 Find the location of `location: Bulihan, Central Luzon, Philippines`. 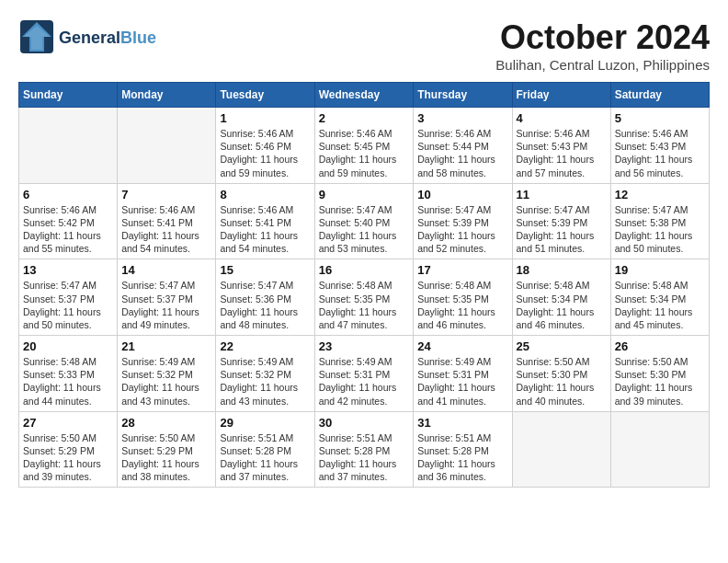

location: Bulihan, Central Luzon, Philippines is located at coordinates (603, 64).